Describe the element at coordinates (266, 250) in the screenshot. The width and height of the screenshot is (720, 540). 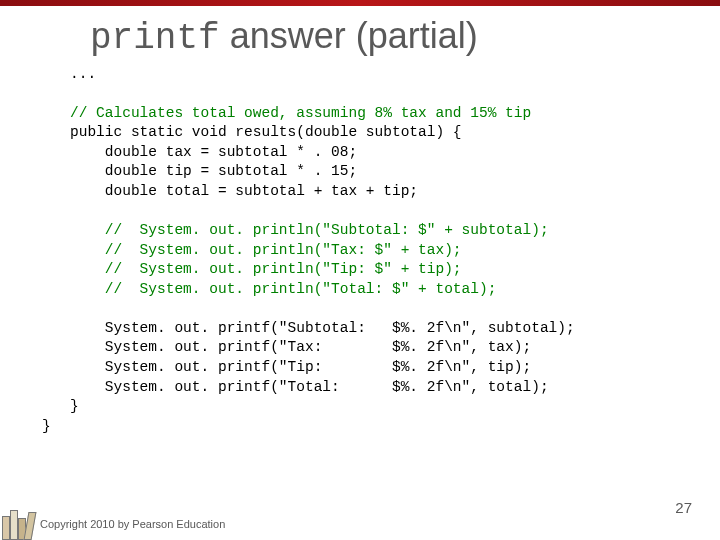
I see `code-comment: // System. out. println("Tax: $" + tax);` at that location.